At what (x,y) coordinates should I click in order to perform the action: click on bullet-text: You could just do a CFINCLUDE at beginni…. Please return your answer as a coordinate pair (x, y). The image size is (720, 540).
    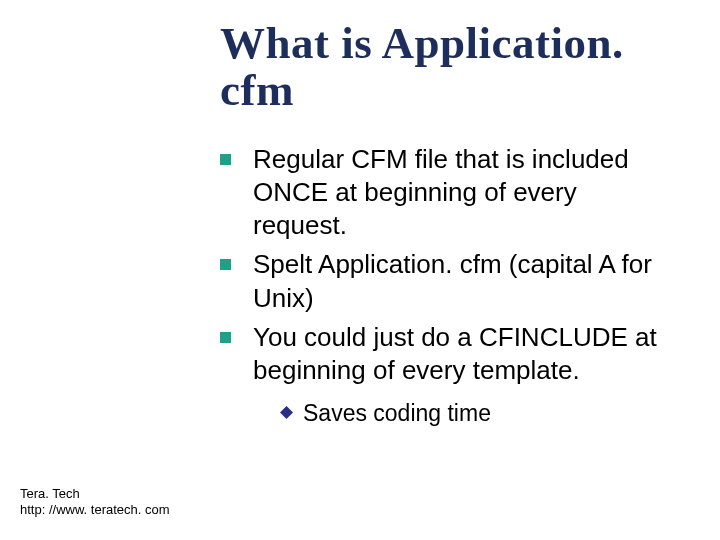
    Looking at the image, I should click on (456, 354).